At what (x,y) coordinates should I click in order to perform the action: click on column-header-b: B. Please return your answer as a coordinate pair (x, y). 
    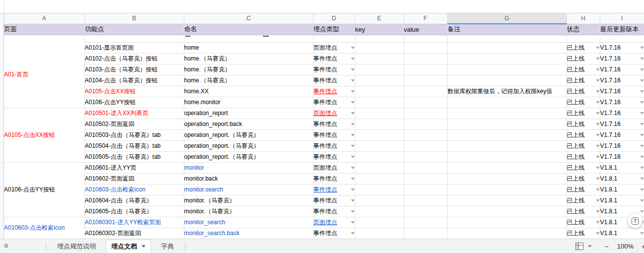
    Looking at the image, I should click on (134, 19).